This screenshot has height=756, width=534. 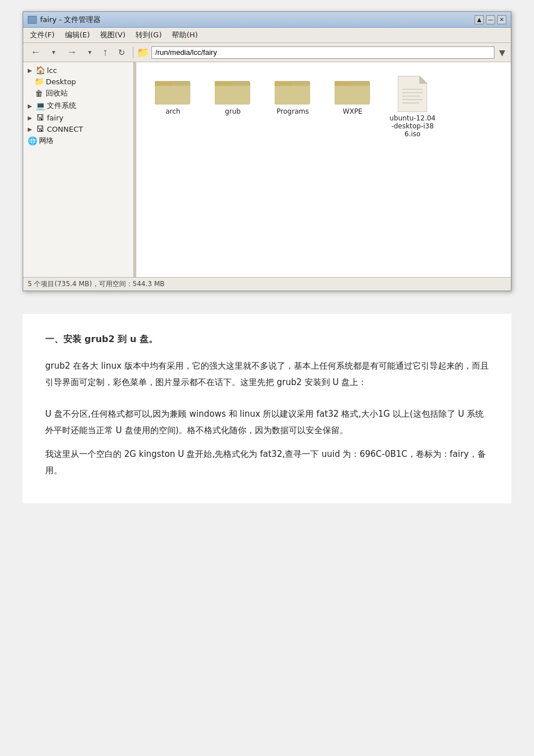 What do you see at coordinates (70, 20) in the screenshot?
I see `window-title: fairy - 文件管理器` at bounding box center [70, 20].